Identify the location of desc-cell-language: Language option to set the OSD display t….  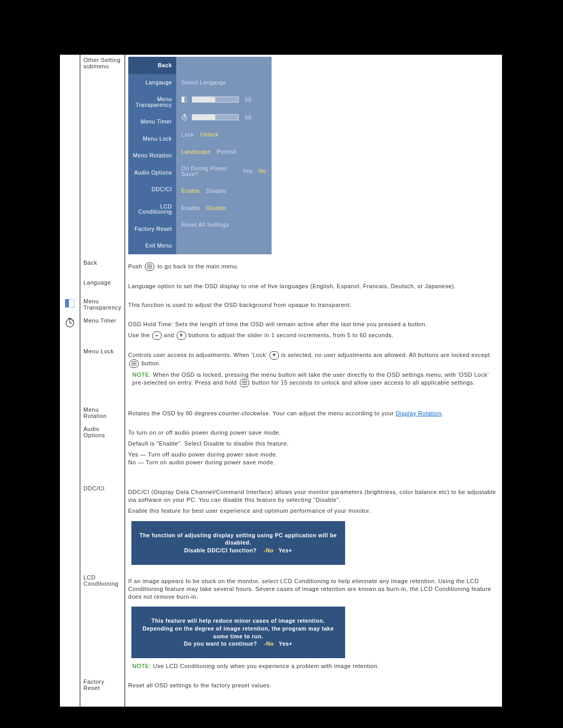
(313, 287).